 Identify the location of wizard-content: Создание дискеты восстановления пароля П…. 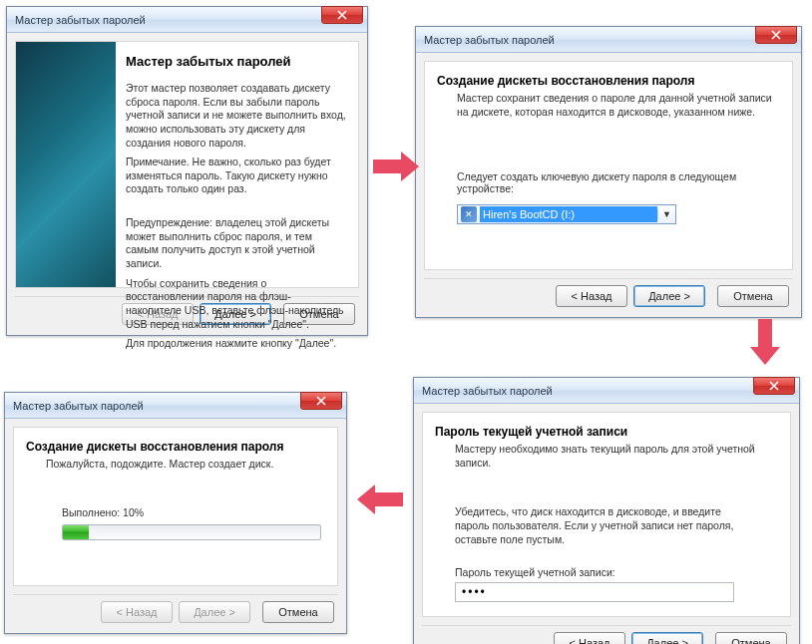
(176, 506).